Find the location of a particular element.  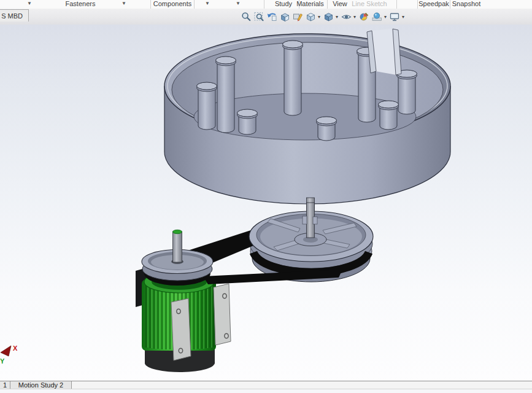

menu-components: Components is located at coordinates (172, 4).